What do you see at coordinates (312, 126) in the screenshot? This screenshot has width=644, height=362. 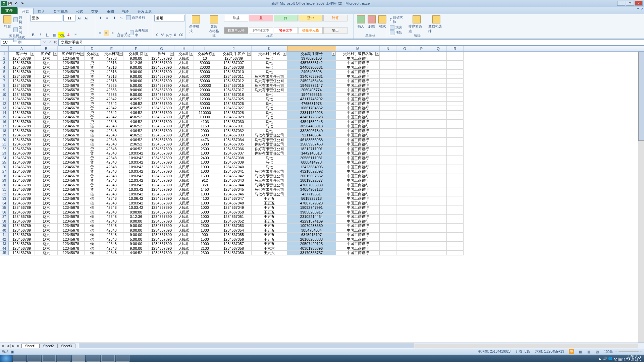 I see `cell: 38584403013` at bounding box center [312, 126].